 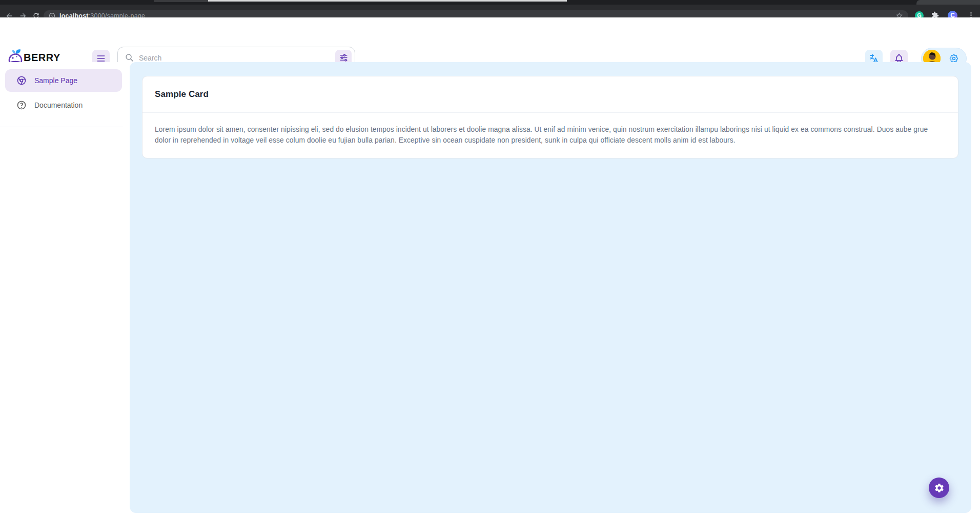 What do you see at coordinates (939, 488) in the screenshot?
I see `gear-icon` at bounding box center [939, 488].